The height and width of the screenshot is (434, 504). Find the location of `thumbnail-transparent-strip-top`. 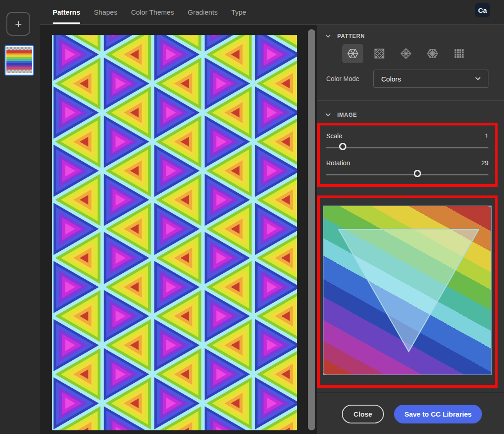

thumbnail-transparent-strip-top is located at coordinates (19, 49).